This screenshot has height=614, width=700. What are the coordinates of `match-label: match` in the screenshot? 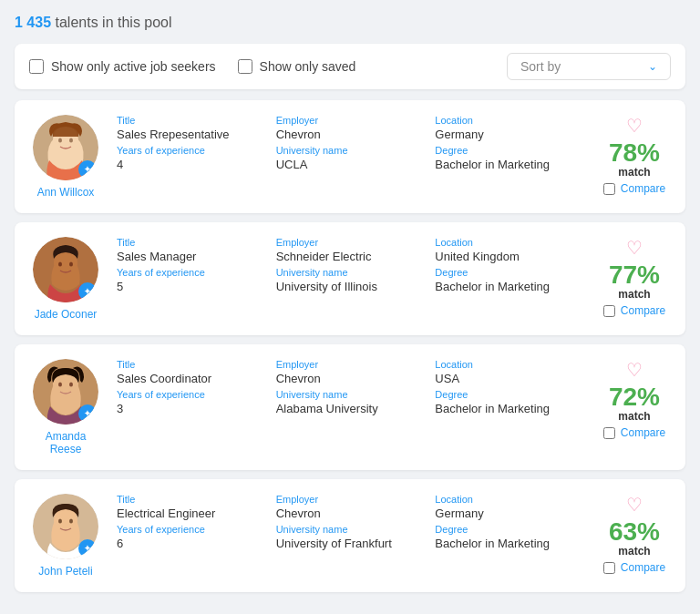 It's located at (634, 551).